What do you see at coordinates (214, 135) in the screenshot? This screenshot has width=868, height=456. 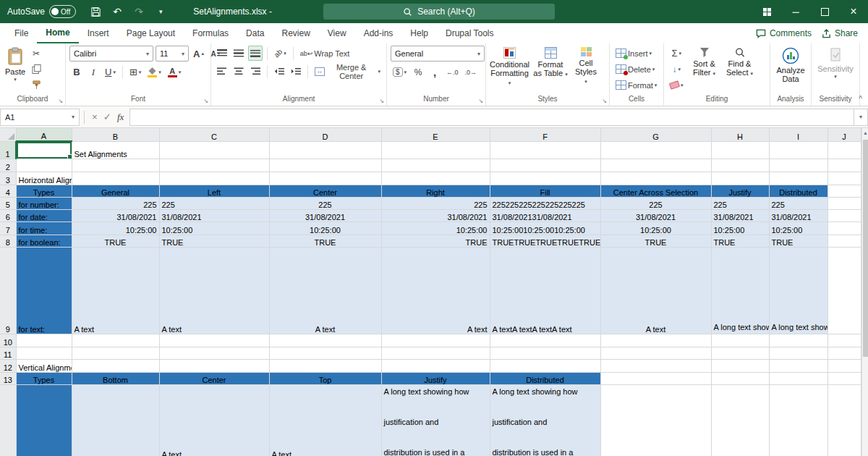 I see `column-header-C: C` at bounding box center [214, 135].